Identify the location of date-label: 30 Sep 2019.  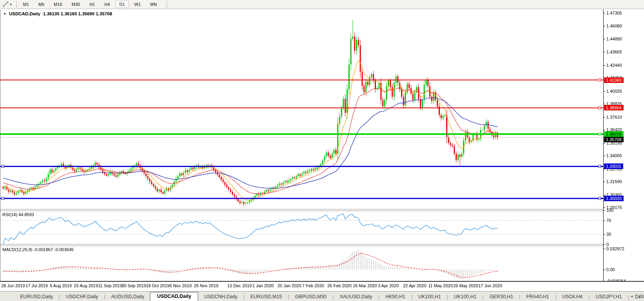
(134, 286).